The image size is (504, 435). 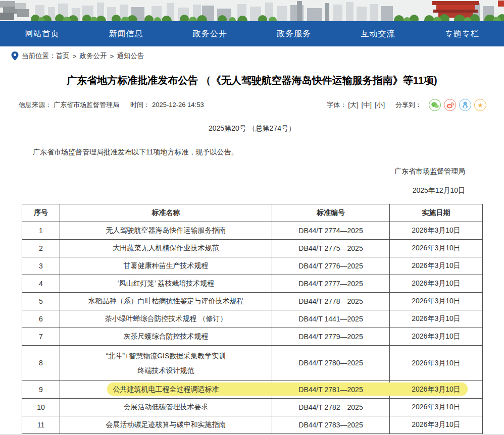 I want to click on cell-standard-name: 水稻品种（系）白叶枯病抗性鉴定与评价技术规程, so click(x=166, y=302).